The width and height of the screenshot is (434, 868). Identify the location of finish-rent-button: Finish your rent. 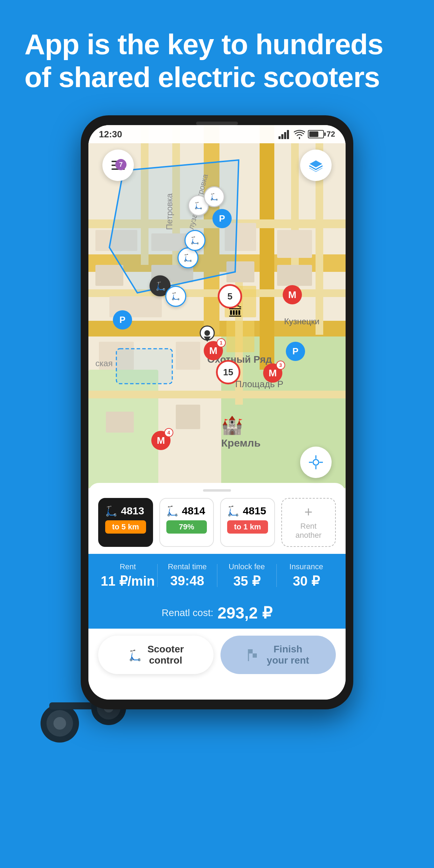
(278, 655).